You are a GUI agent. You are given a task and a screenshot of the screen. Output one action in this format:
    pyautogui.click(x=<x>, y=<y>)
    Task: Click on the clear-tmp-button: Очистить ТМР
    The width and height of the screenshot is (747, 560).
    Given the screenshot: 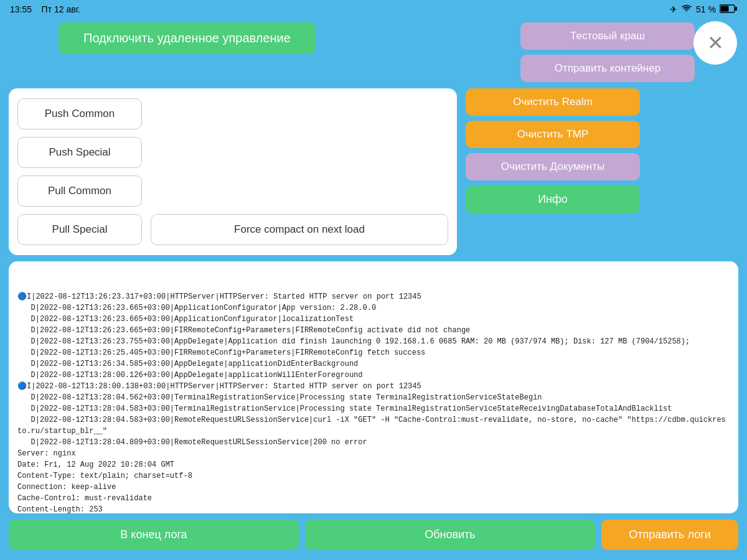 What is the action you would take?
    pyautogui.click(x=553, y=134)
    